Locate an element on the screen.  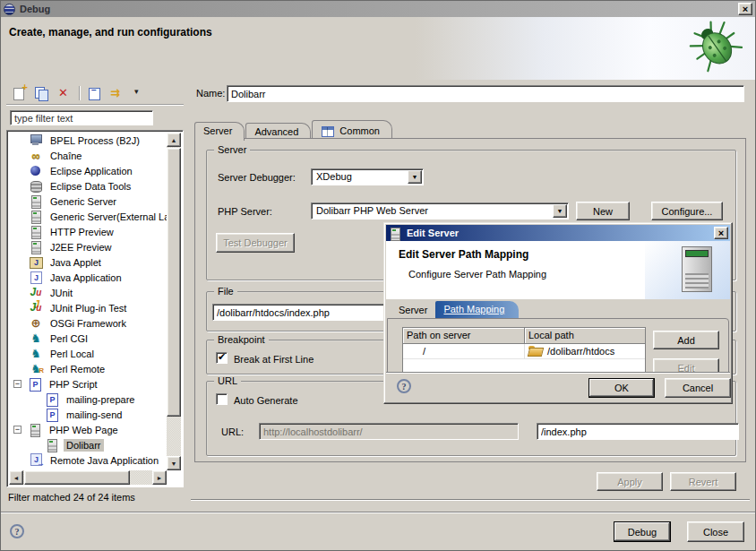
tree-item-dolibarr: Dolibarr is located at coordinates (88, 444).